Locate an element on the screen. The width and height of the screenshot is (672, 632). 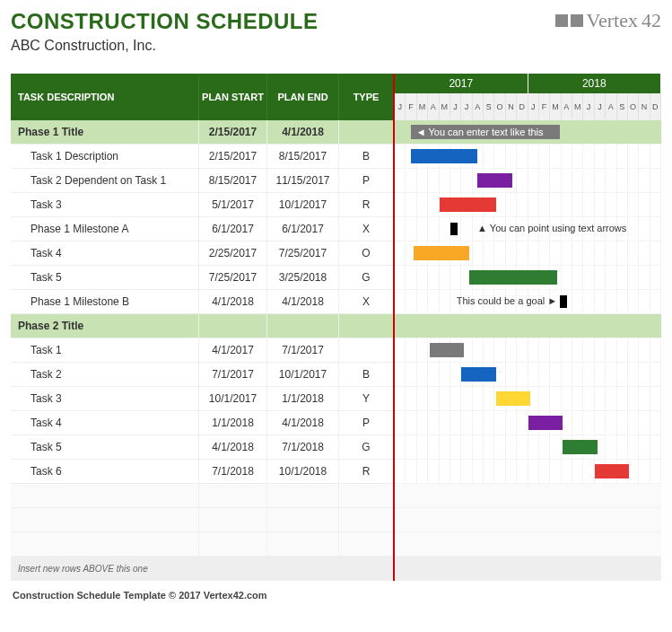
plan-end-cell: 6/1/2017 is located at coordinates (303, 229).